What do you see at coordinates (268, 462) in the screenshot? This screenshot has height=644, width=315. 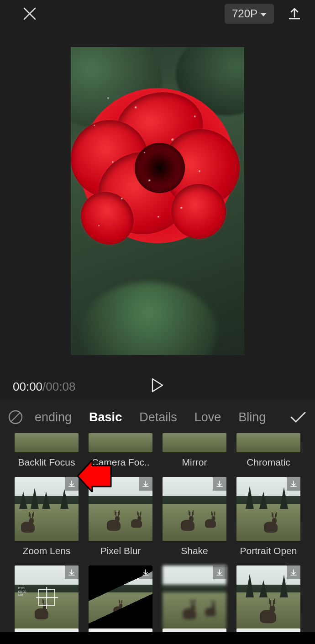 I see `effect-label: Chromatic` at bounding box center [268, 462].